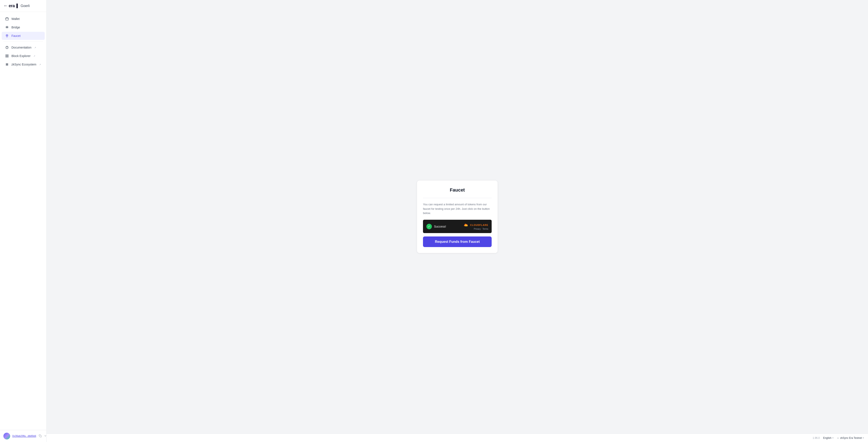  I want to click on external-link-icon-2: ↗, so click(34, 56).